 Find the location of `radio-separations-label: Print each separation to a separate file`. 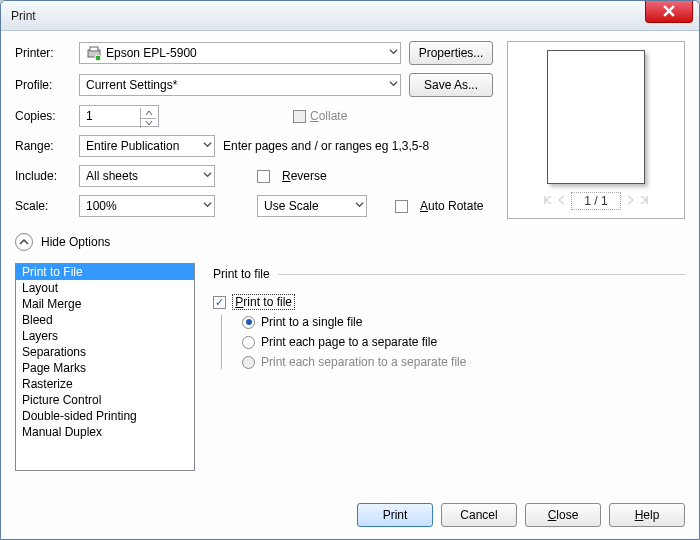

radio-separations-label: Print each separation to a separate file is located at coordinates (364, 362).